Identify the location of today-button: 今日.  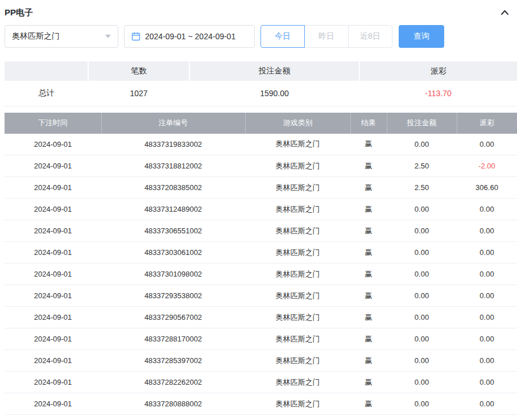
(283, 36).